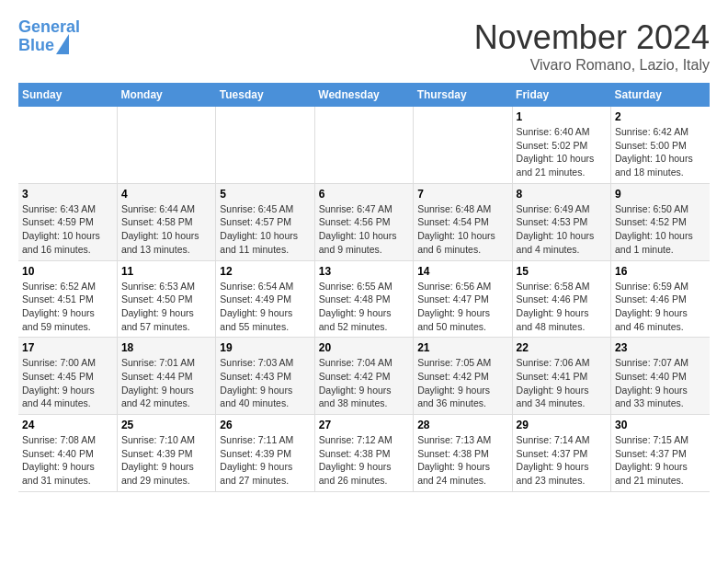 The image size is (728, 563). What do you see at coordinates (166, 425) in the screenshot?
I see `day-number: 25` at bounding box center [166, 425].